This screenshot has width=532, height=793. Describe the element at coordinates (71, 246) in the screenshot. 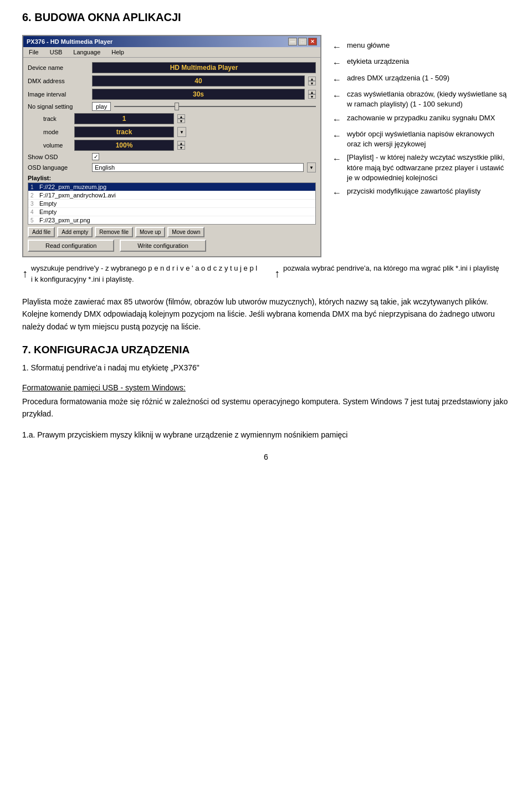

I see `read-configuration-button: Read configuration` at that location.